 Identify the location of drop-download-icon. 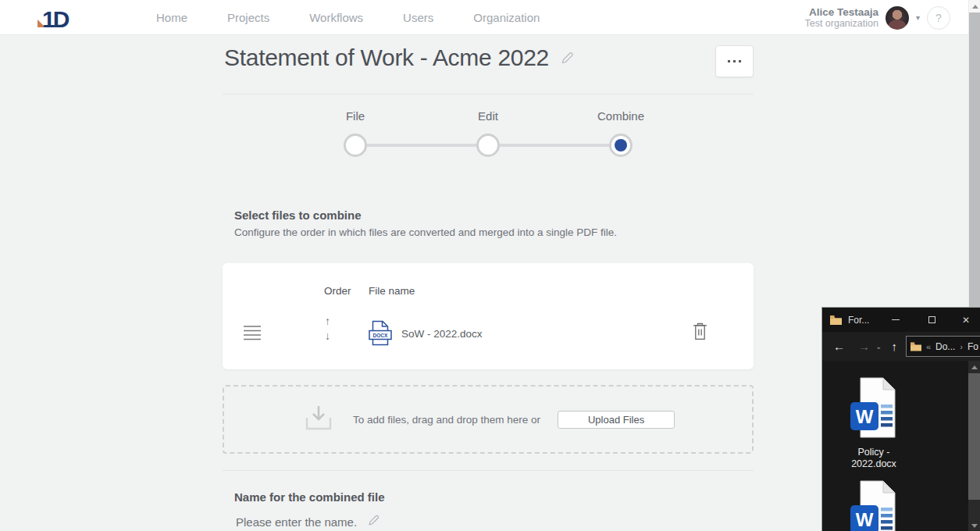
(319, 419).